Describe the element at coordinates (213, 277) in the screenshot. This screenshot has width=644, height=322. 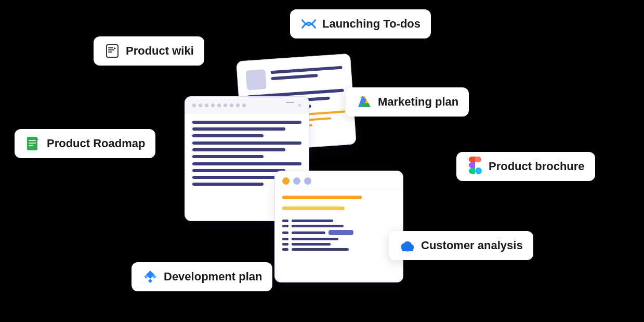
I see `development-plan-label: Development plan` at that location.